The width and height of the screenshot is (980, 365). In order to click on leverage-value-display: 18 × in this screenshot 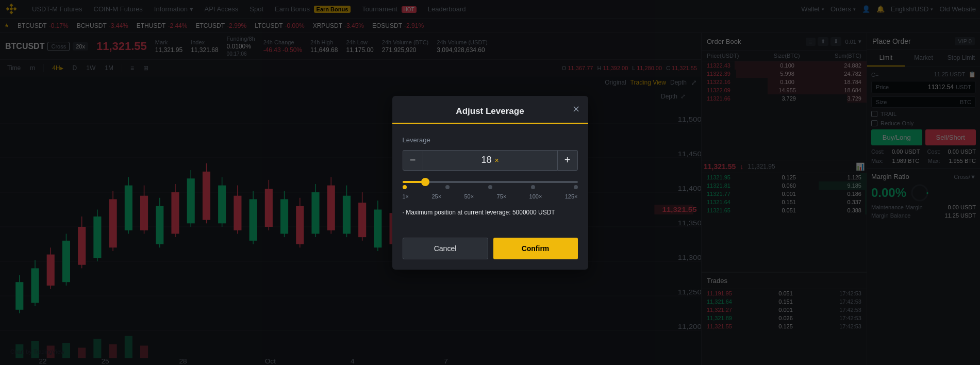, I will do `click(490, 160)`.